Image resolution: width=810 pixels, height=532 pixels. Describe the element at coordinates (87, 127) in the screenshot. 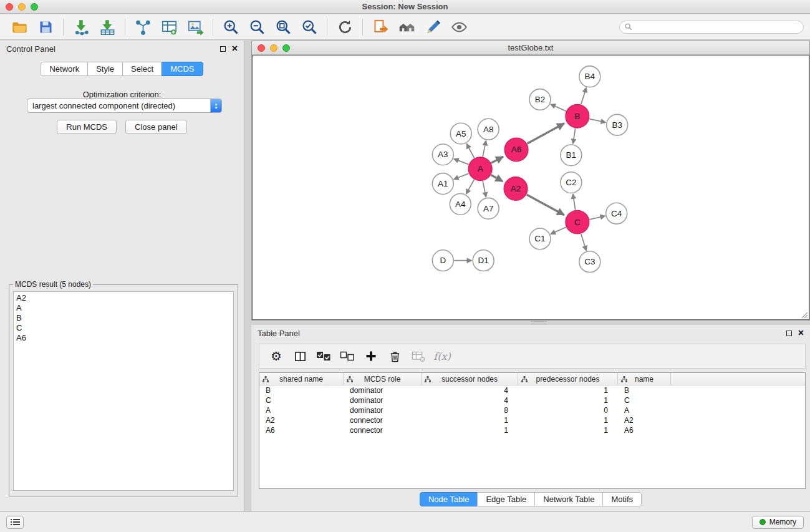

I see `run-mcds-button: Run MCDS` at that location.